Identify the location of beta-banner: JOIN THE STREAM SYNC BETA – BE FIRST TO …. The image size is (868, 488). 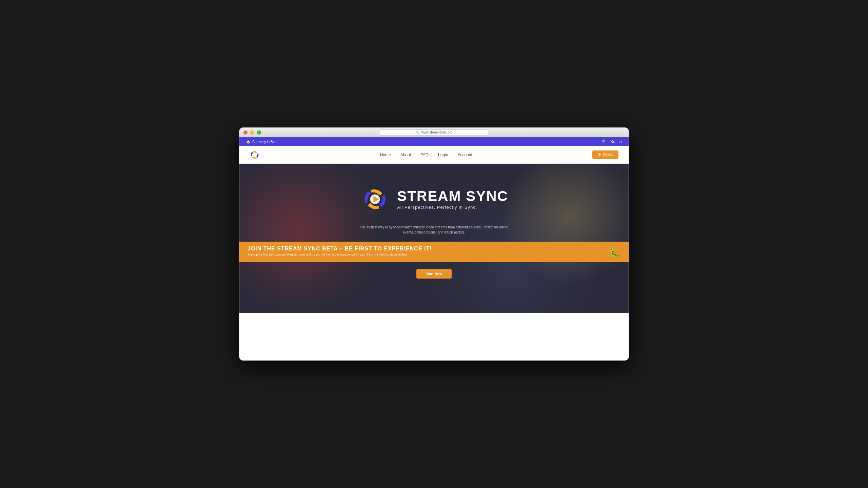
(434, 252).